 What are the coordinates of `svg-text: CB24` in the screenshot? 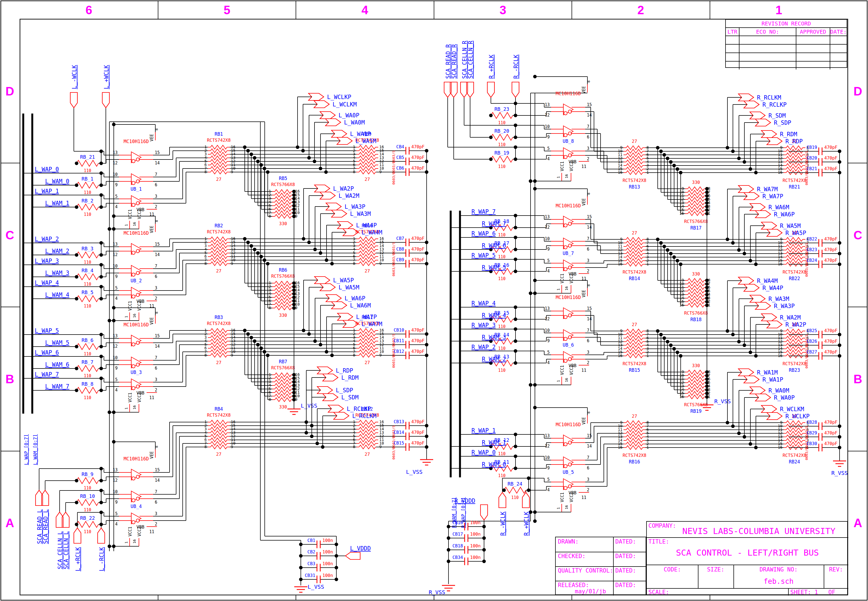 It's located at (812, 260).